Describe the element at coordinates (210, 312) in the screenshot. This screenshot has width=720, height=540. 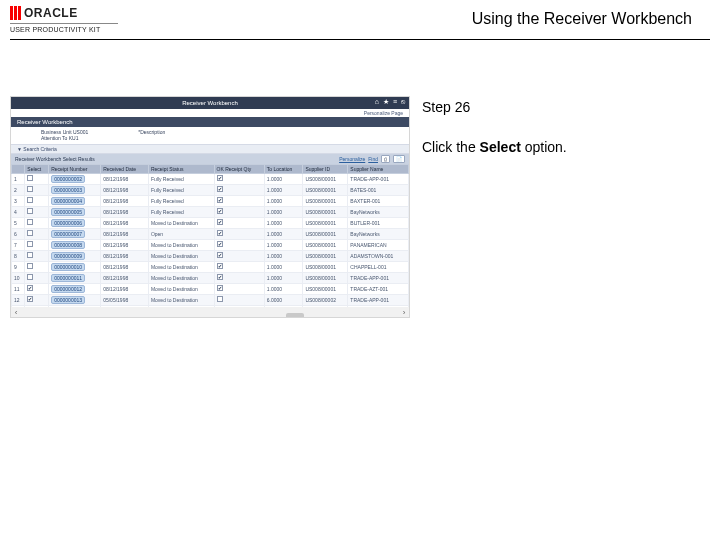
I see `h-scrollbar: ‹ ›` at that location.